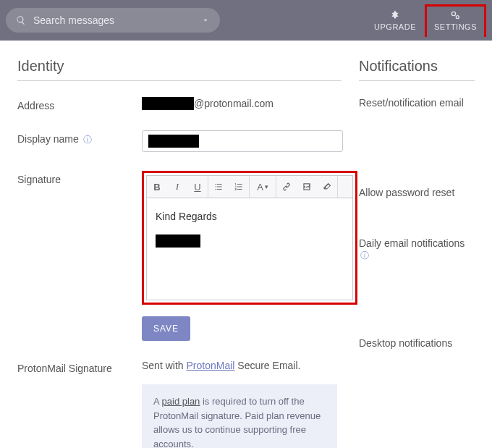 This screenshot has width=492, height=448. I want to click on search-messages, so click(113, 20).